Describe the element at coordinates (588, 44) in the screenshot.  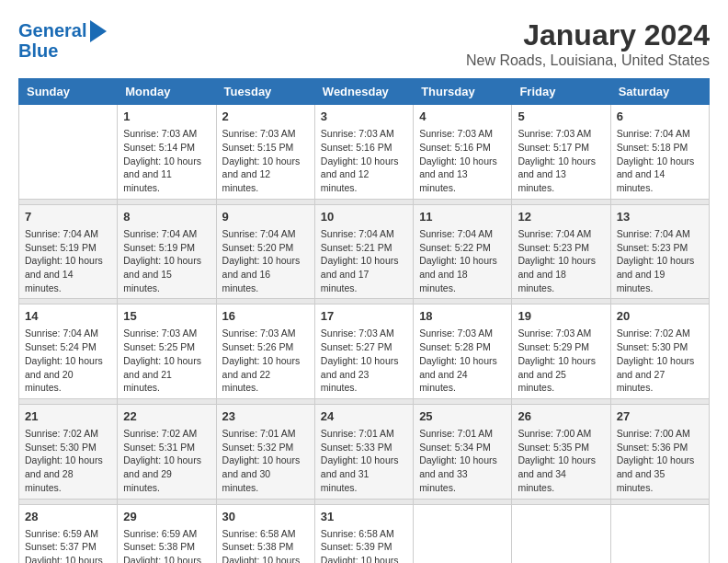
I see `title-block: January 2024 New Roads, Louisiana, Unite…` at that location.